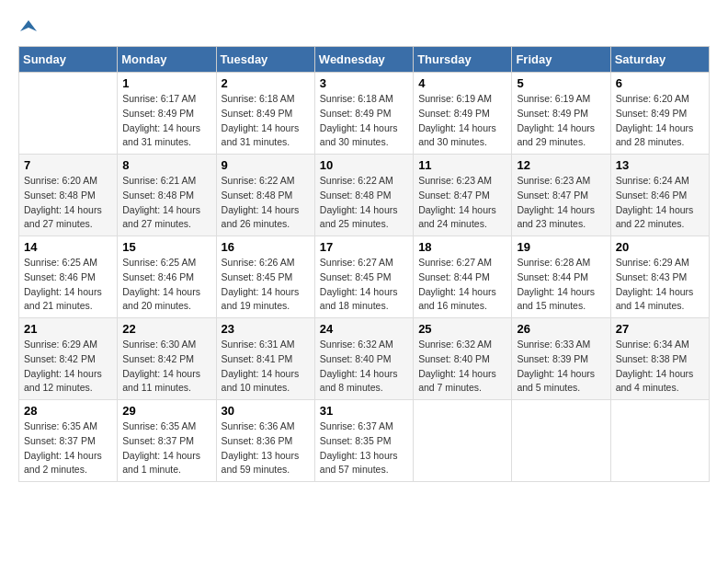 This screenshot has height=563, width=728. What do you see at coordinates (166, 247) in the screenshot?
I see `day-number: 15` at bounding box center [166, 247].